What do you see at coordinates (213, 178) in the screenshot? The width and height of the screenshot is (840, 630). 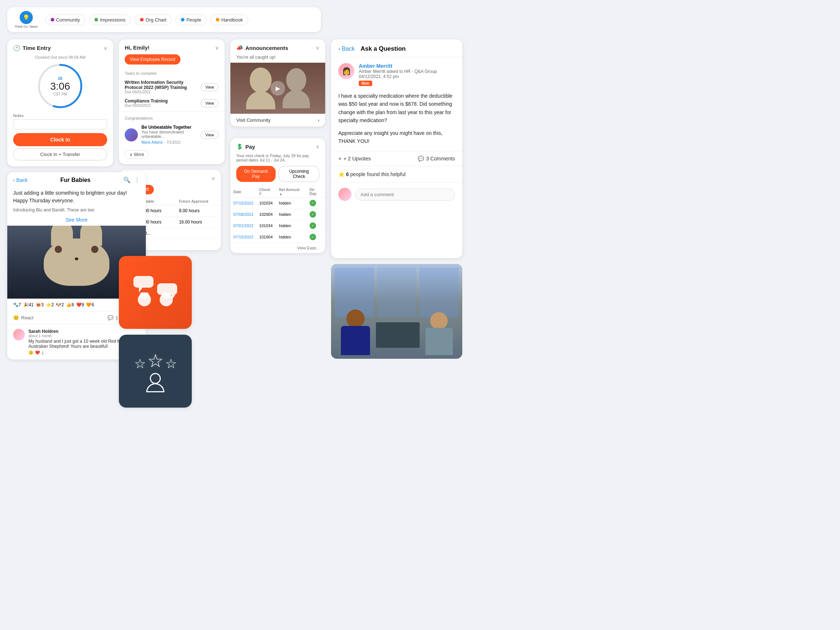 I see `time-off-collapse: ∨` at bounding box center [213, 178].